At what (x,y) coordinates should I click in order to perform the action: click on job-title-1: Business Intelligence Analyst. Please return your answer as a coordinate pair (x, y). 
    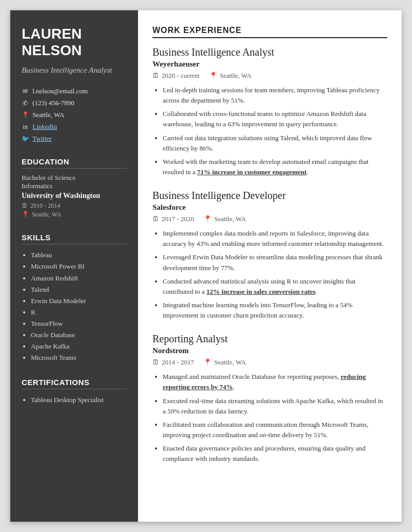
    Looking at the image, I should click on (270, 53).